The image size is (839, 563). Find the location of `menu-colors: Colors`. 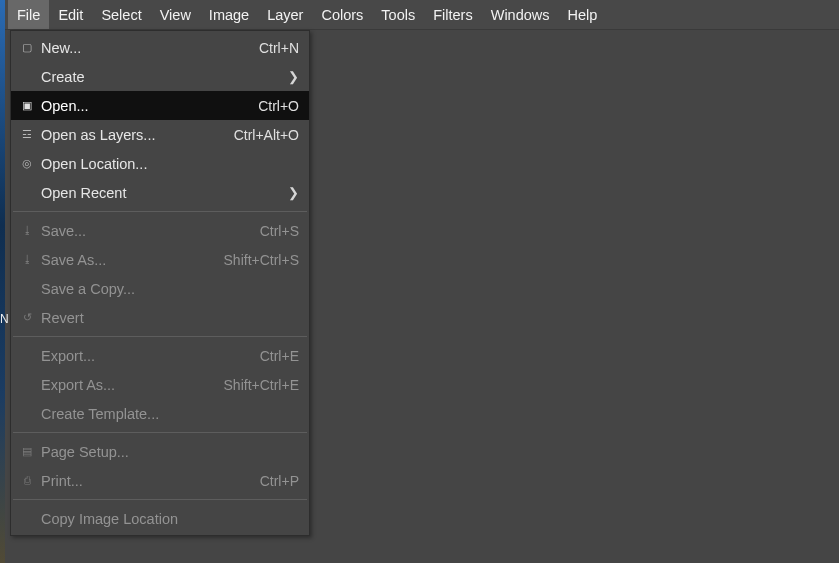

menu-colors: Colors is located at coordinates (342, 14).